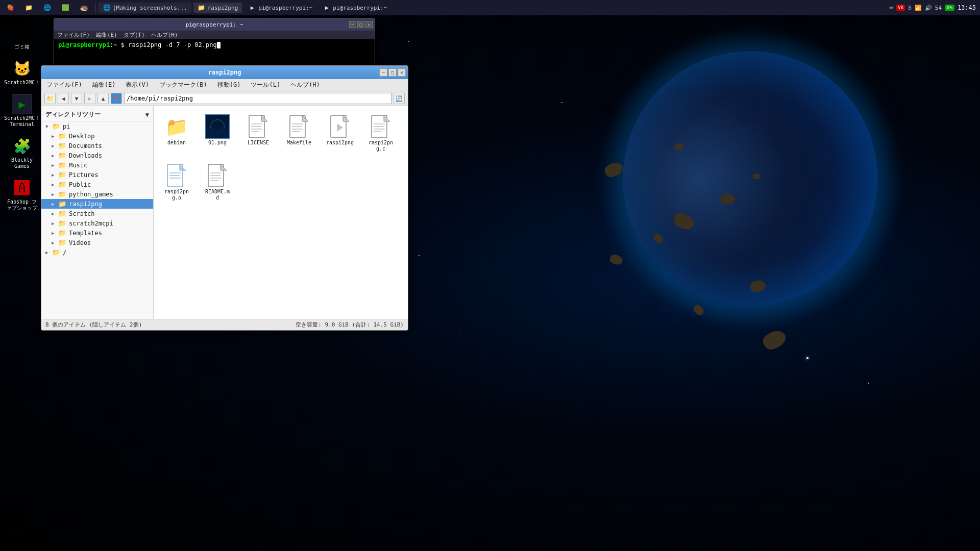 The width and height of the screenshot is (980, 551). What do you see at coordinates (258, 133) in the screenshot?
I see `file-license: LICENSE` at bounding box center [258, 133].